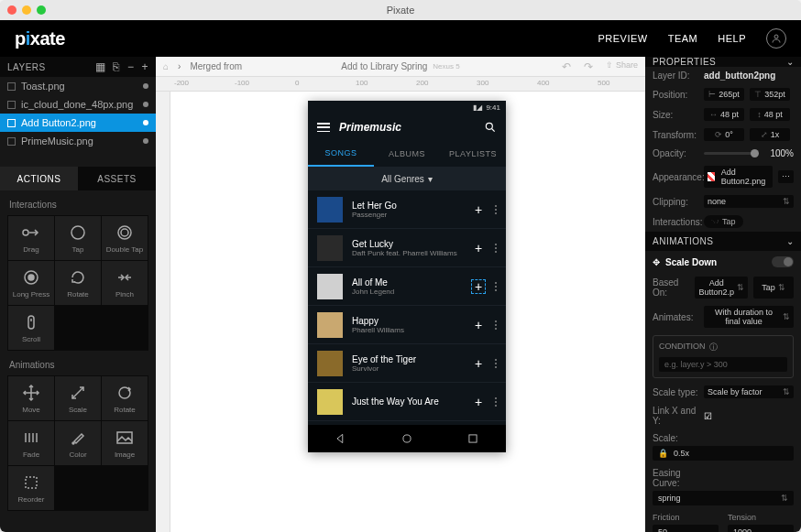  Describe the element at coordinates (588, 67) in the screenshot. I see `redo-icon: ↷` at that location.